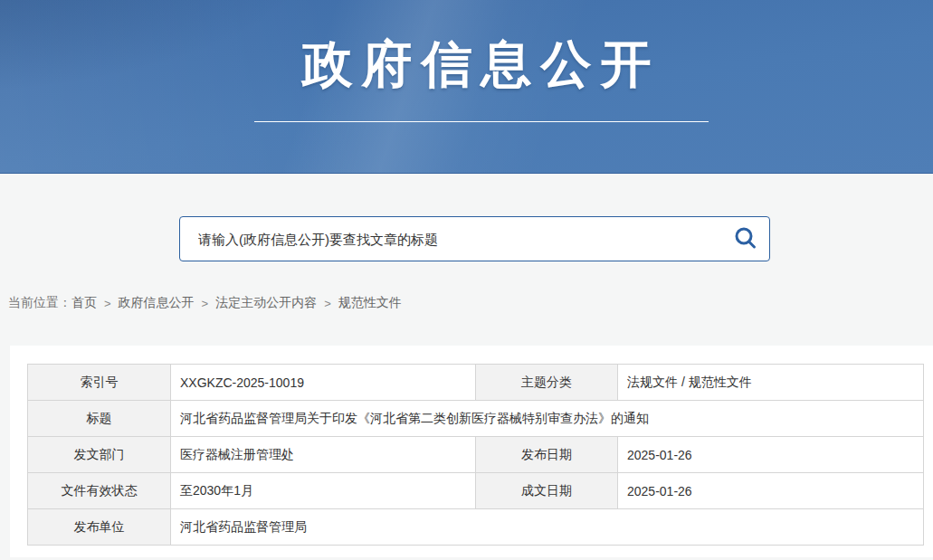 The width and height of the screenshot is (933, 560). What do you see at coordinates (547, 455) in the screenshot?
I see `publish-date-label: 发布日期` at bounding box center [547, 455].